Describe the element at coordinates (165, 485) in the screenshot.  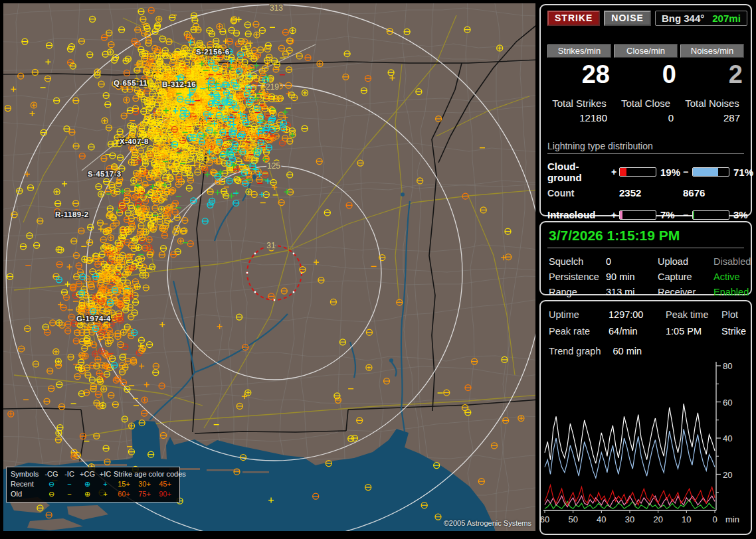
I see `age-45: 45+` at that location.